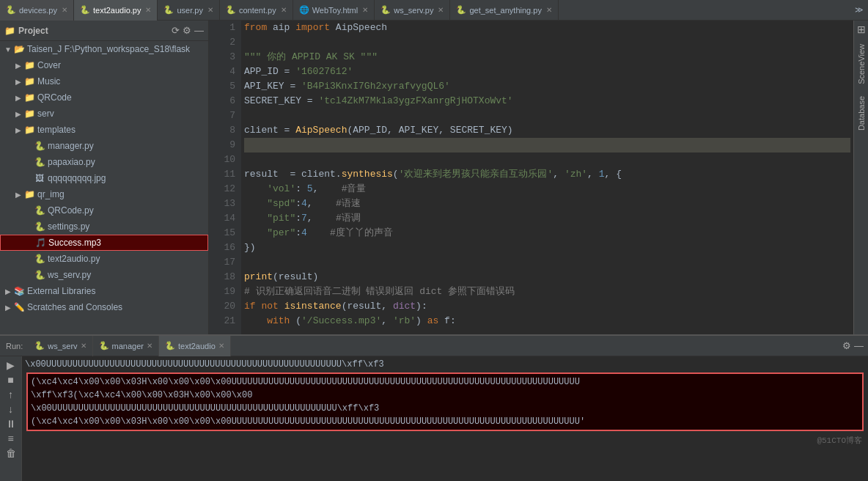 This screenshot has height=481, width=868. What do you see at coordinates (72, 162) in the screenshot?
I see `sidebar-item-label-papaxiao: papaxiao.py` at bounding box center [72, 162].